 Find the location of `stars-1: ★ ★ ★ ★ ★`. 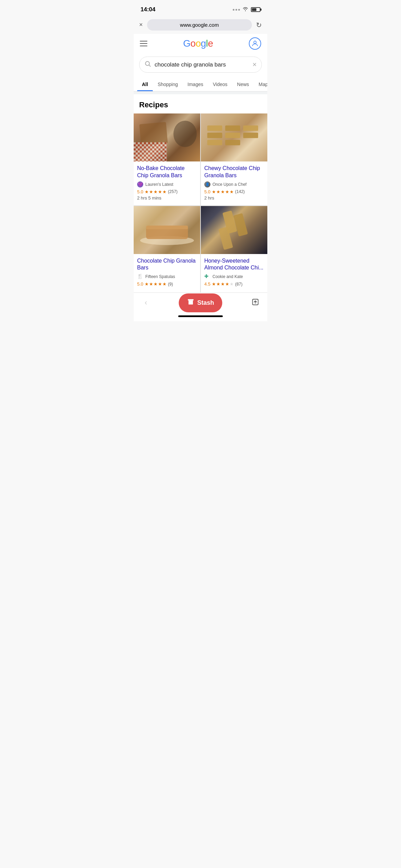

stars-1: ★ ★ ★ ★ ★ is located at coordinates (156, 192).